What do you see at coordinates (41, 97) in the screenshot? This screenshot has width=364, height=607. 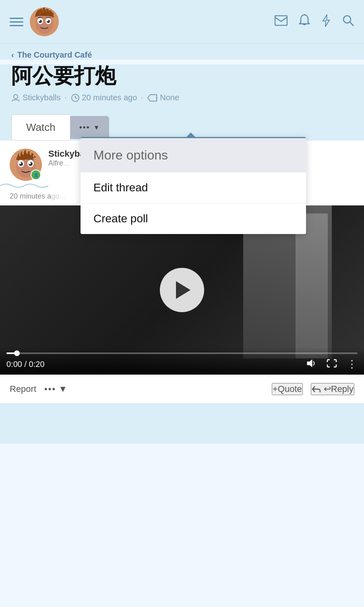 I see `author-name: Stickyballs` at bounding box center [41, 97].